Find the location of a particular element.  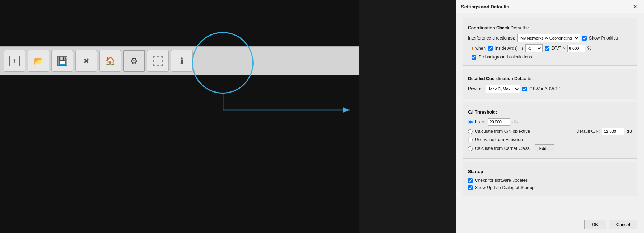

default-cn-input is located at coordinates (613, 131).